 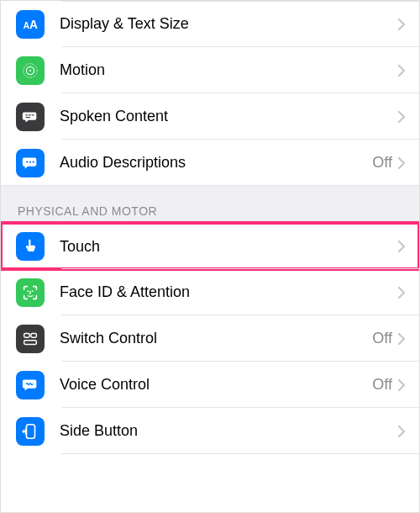 I want to click on row-motion: Motion, so click(x=210, y=71).